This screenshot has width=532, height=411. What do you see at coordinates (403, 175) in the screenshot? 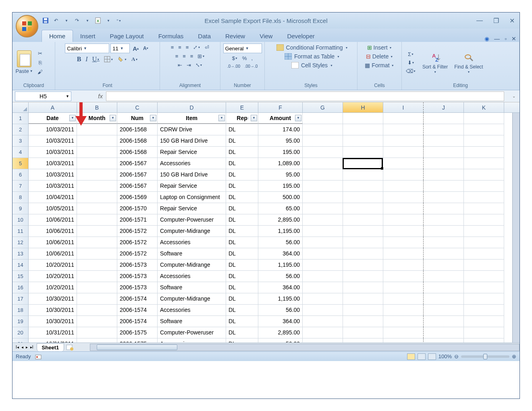
I see `cell-I6` at bounding box center [403, 175].